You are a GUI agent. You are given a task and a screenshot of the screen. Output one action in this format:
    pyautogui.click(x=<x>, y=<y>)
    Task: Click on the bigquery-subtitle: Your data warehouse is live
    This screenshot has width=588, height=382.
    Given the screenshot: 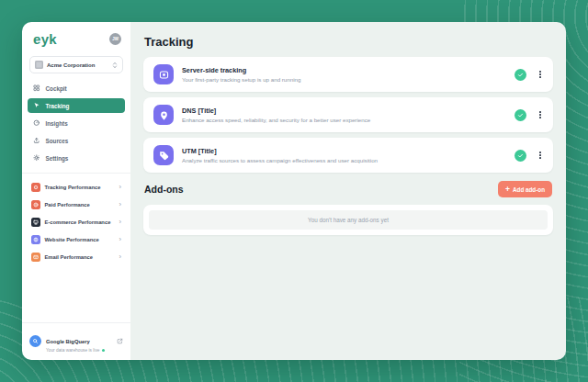 What is the action you would take?
    pyautogui.click(x=79, y=351)
    